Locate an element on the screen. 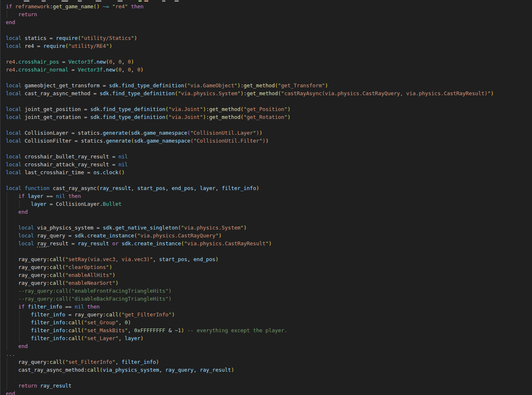 This screenshot has width=532, height=395. code-token: get_method is located at coordinates (263, 93).